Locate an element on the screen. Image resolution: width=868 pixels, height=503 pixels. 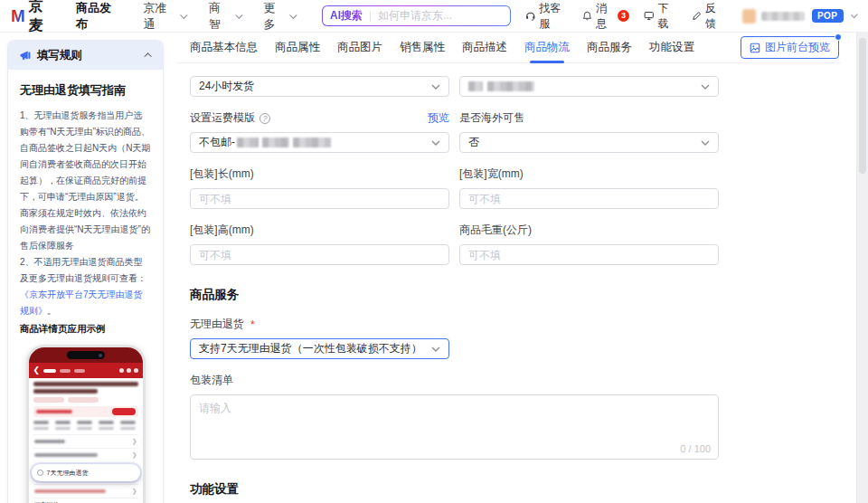
ai-search-box: AI搜索 如何申请京东... is located at coordinates (416, 16).